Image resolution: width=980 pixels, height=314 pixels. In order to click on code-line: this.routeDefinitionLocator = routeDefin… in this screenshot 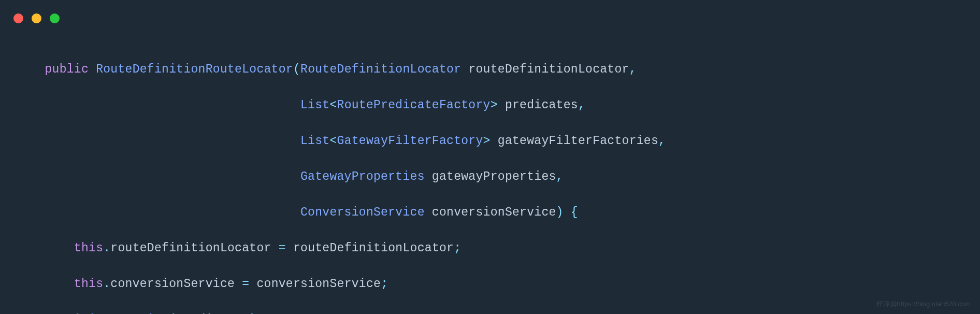, I will do `click(498, 249)`.